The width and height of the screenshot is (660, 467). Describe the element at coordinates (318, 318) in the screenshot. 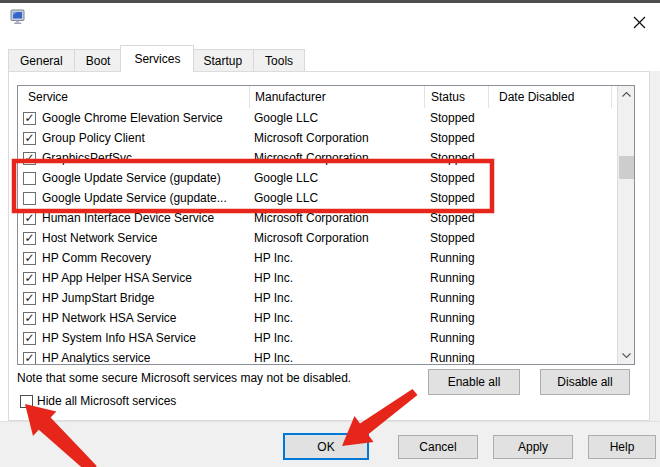

I see `service-row: ✓ HP Network HSA Service HP Inc. Running` at that location.